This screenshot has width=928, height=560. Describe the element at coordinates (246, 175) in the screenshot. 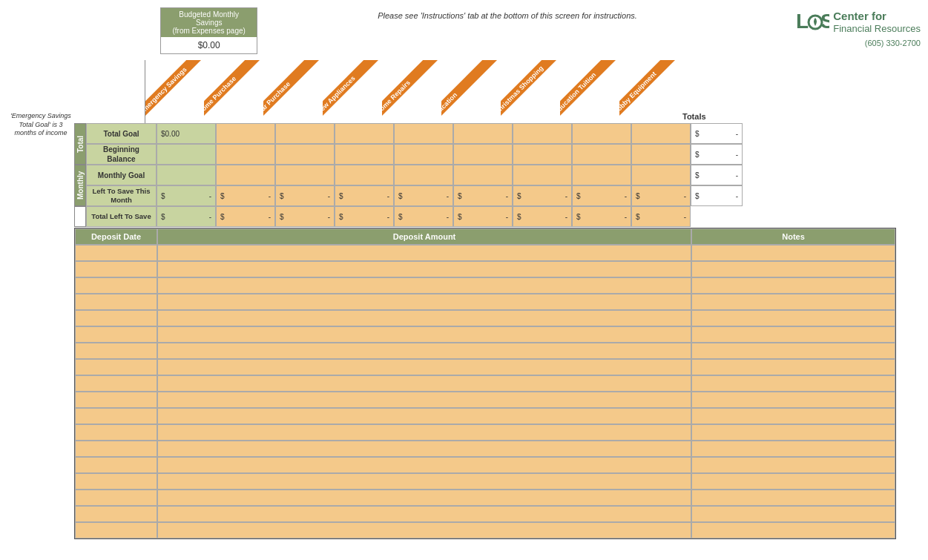

I see `monthly-goal-home` at that location.